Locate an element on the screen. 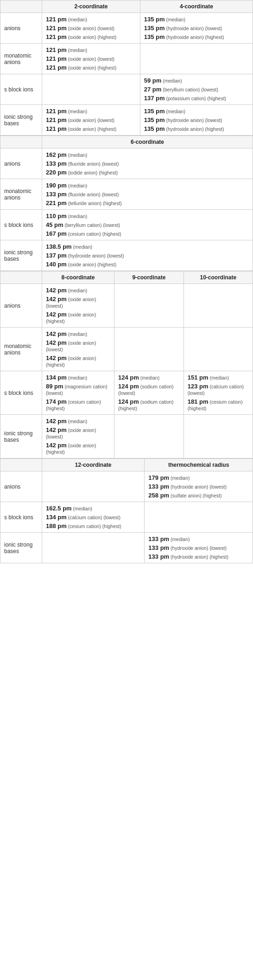 The image size is (253, 980). value-main: 134 pm is located at coordinates (57, 378).